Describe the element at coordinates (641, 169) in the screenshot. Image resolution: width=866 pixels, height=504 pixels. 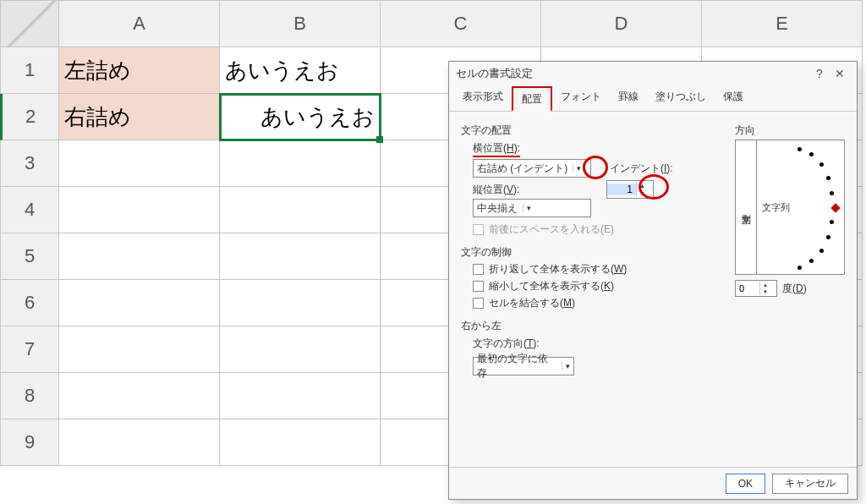
I see `indent-label: インデント(I):` at that location.